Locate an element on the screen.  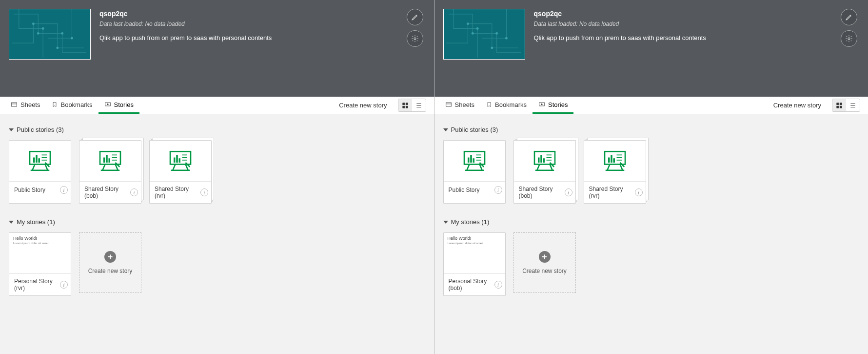
pencil-icon is located at coordinates (415, 17).